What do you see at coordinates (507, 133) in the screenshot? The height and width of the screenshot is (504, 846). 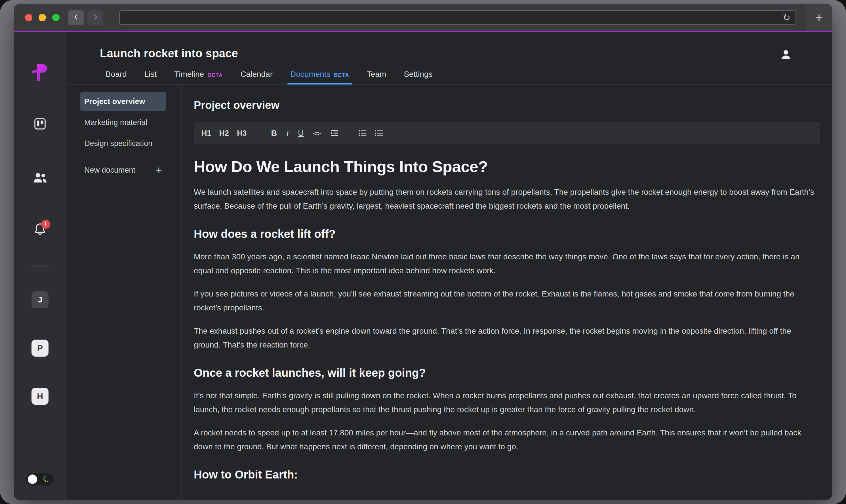 I see `editor-toolbar: H1 H2 H3 B I U <>` at bounding box center [507, 133].